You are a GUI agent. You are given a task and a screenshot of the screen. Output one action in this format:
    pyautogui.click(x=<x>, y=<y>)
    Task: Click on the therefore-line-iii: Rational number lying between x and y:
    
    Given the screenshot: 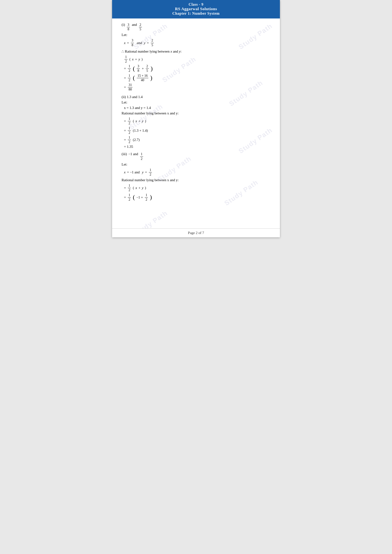 What is the action you would take?
    pyautogui.click(x=196, y=180)
    